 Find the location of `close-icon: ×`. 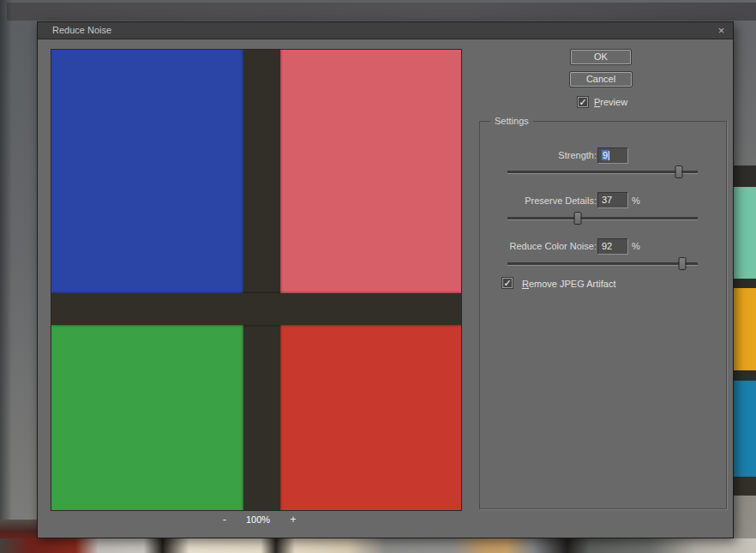

close-icon: × is located at coordinates (722, 31).